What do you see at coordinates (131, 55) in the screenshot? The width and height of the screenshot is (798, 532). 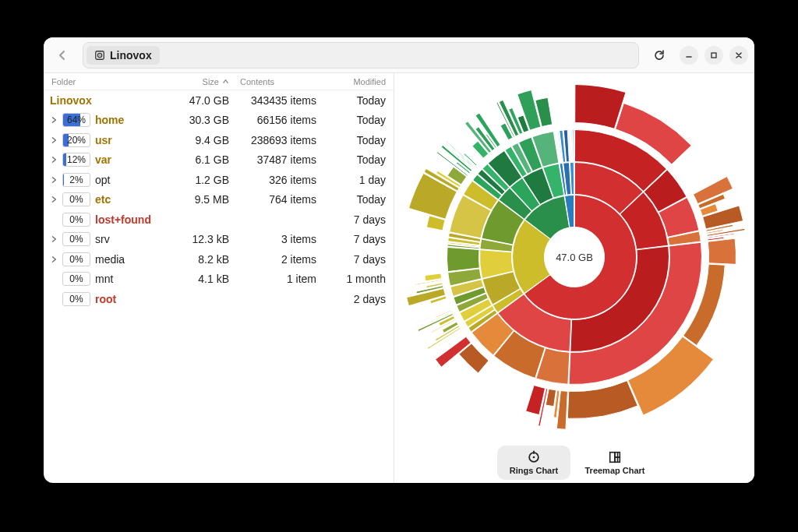 I see `location-label: Linovox` at bounding box center [131, 55].